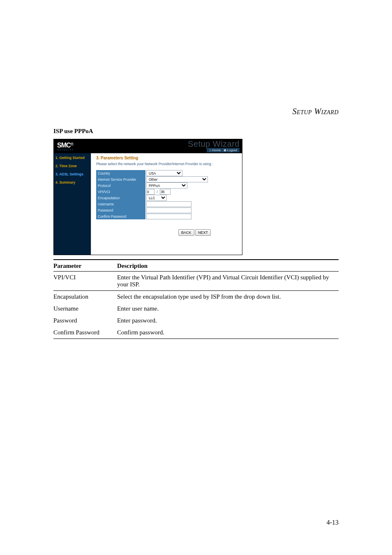 This screenshot has height=555, width=392. I want to click on col-parameter: Parameter, so click(85, 265).